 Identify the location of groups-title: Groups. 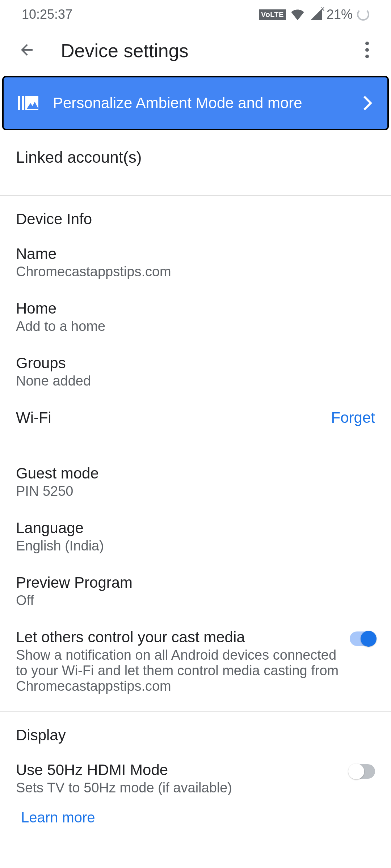
(196, 363).